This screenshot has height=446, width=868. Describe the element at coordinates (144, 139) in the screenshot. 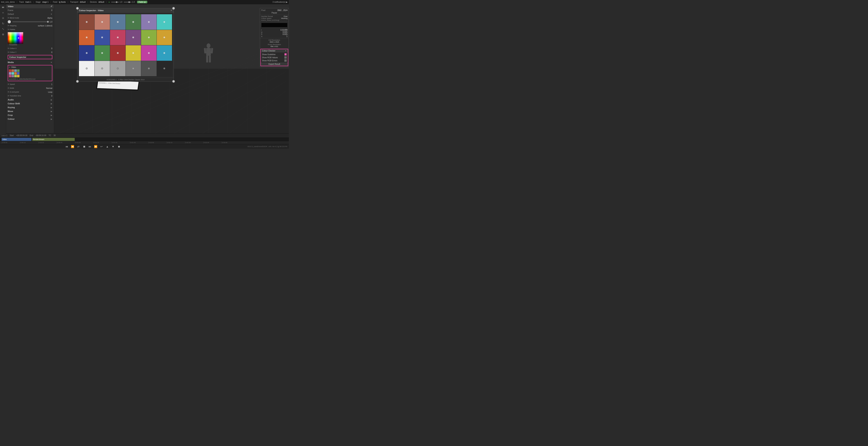

I see `timeline-tracks: Video RenderStream` at that location.